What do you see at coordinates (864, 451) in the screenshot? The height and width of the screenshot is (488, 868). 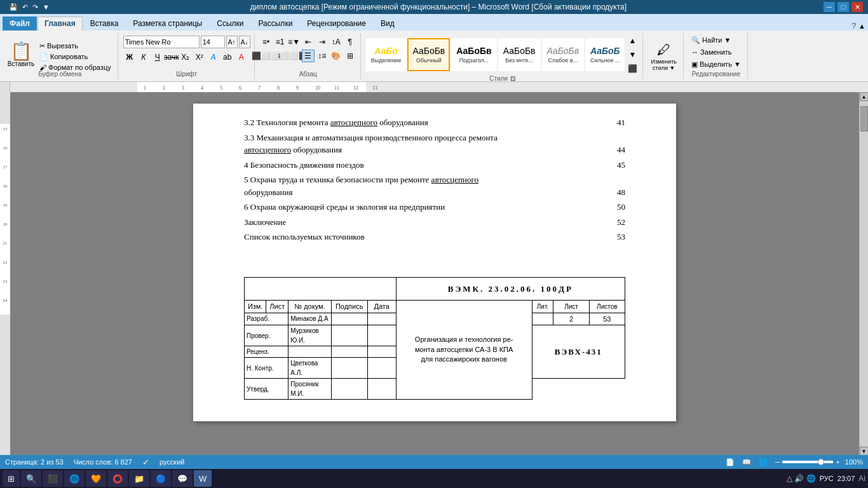 I see `scroll-down-button: ▼` at bounding box center [864, 451].